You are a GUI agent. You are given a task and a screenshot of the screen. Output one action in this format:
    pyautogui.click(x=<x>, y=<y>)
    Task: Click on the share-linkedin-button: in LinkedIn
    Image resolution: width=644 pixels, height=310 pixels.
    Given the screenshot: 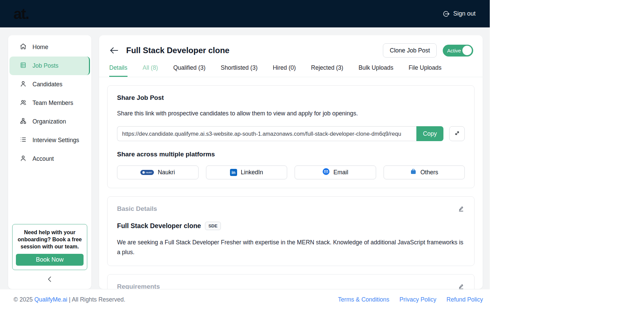 What is the action you would take?
    pyautogui.click(x=247, y=173)
    